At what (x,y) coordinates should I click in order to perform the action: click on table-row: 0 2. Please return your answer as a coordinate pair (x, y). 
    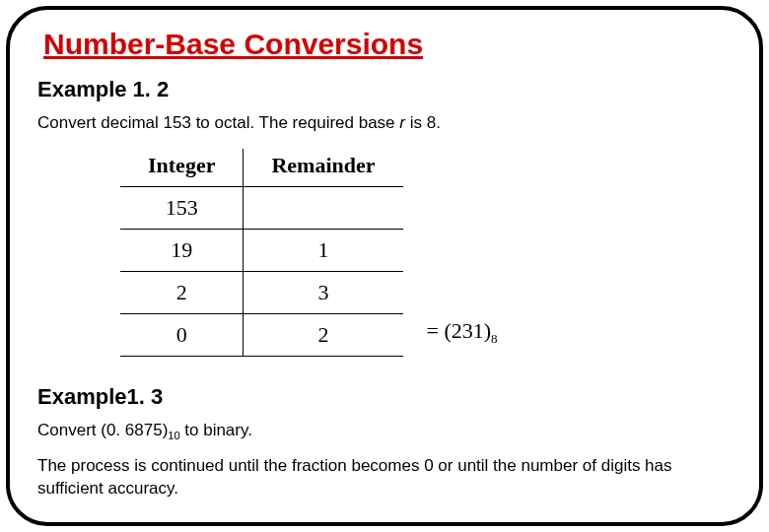
    Looking at the image, I should click on (262, 335).